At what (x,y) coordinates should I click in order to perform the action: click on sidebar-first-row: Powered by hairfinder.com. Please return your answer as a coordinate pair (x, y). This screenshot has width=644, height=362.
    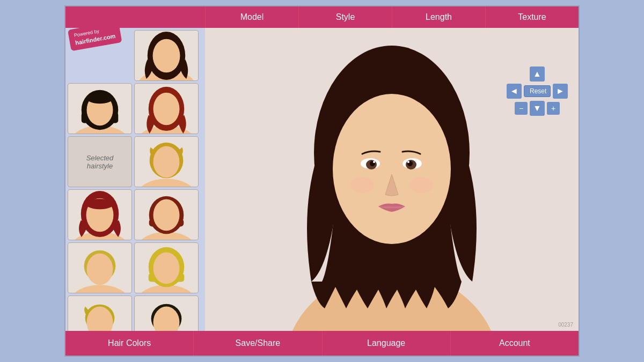
    Looking at the image, I should click on (135, 55).